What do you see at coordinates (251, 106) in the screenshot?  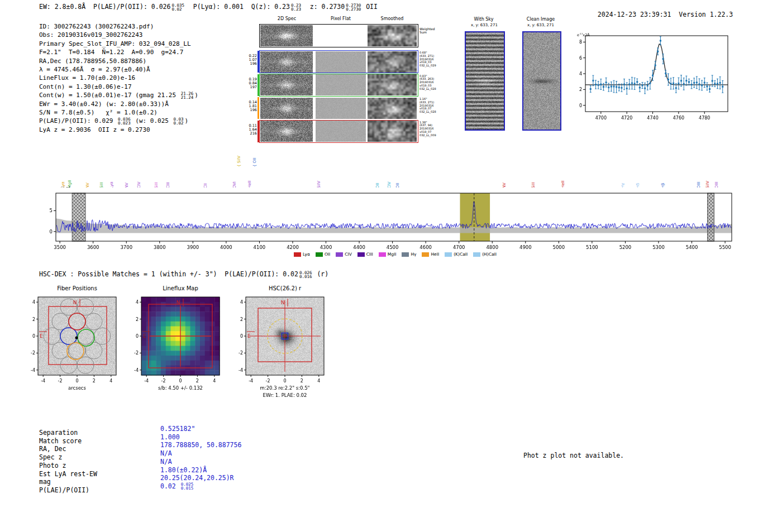 I see `fiber-row-weights: 0.141.81196` at bounding box center [251, 106].